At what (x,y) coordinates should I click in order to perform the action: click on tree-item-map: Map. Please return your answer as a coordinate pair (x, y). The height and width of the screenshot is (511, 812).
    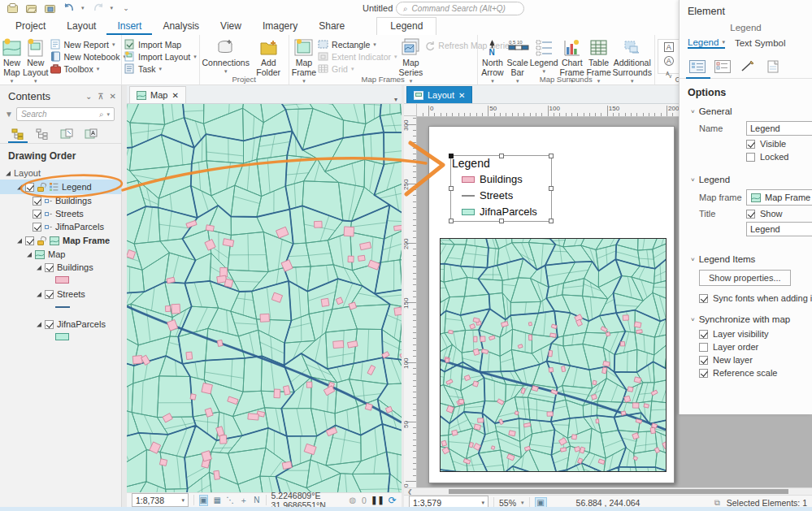
    Looking at the image, I should click on (60, 254).